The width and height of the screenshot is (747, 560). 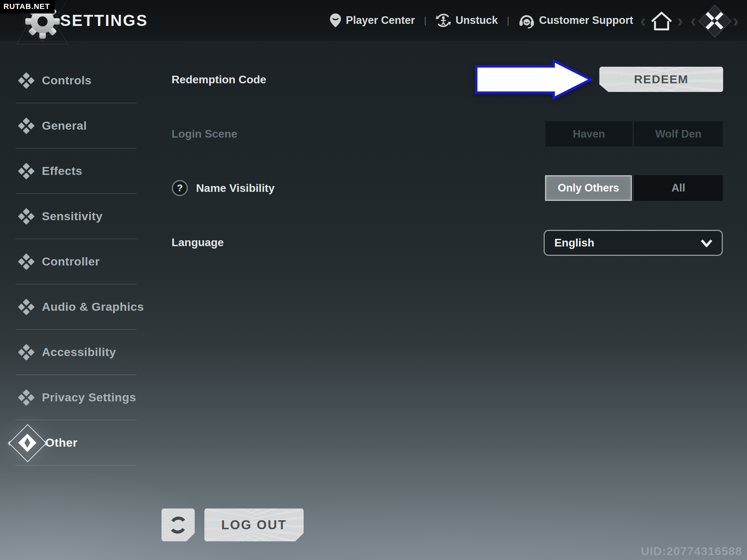 What do you see at coordinates (527, 20) in the screenshot?
I see `customer-support-headset-icon` at bounding box center [527, 20].